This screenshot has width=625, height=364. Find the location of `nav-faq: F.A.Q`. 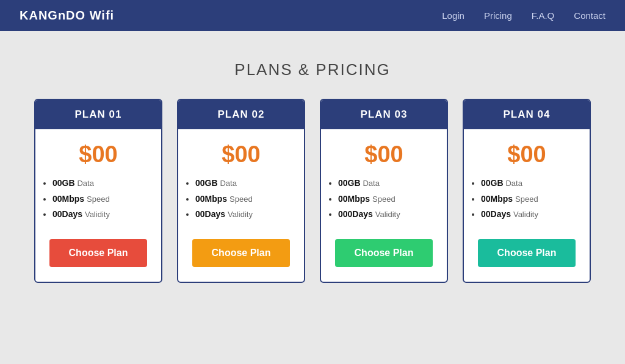

nav-faq: F.A.Q is located at coordinates (543, 16).